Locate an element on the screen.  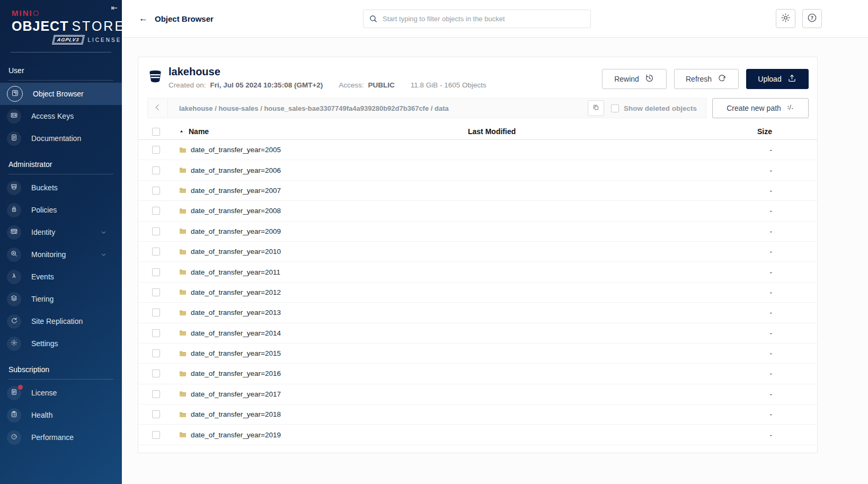
search-input is located at coordinates (484, 19).